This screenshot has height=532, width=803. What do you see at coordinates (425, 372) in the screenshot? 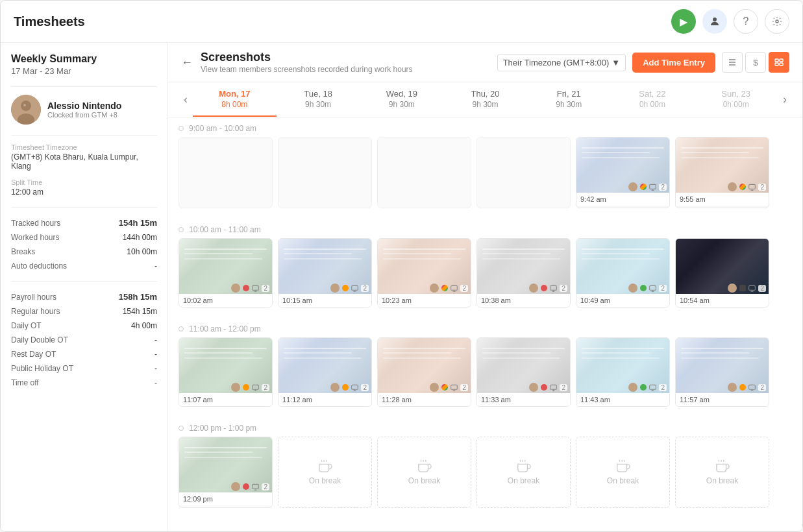
I see `screenshot-card: 2 11:28 am` at bounding box center [425, 372].